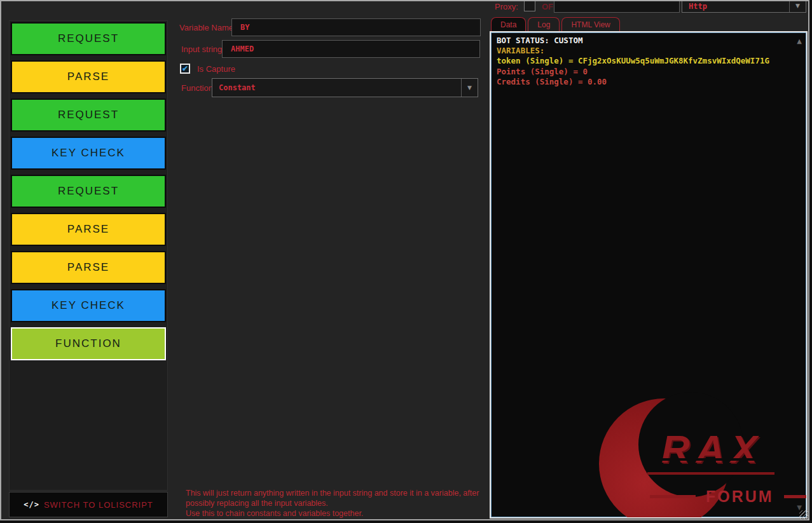  What do you see at coordinates (185, 69) in the screenshot?
I see `is-capture-checkbox: ✔` at bounding box center [185, 69].